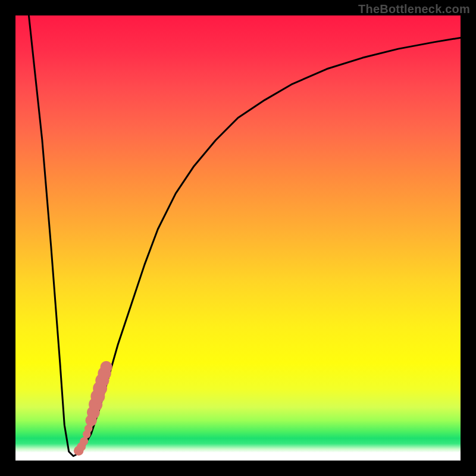 The width and height of the screenshot is (476, 476). Describe the element at coordinates (414, 10) in the screenshot. I see `watermark-text: TheBottleneck.com` at that location.